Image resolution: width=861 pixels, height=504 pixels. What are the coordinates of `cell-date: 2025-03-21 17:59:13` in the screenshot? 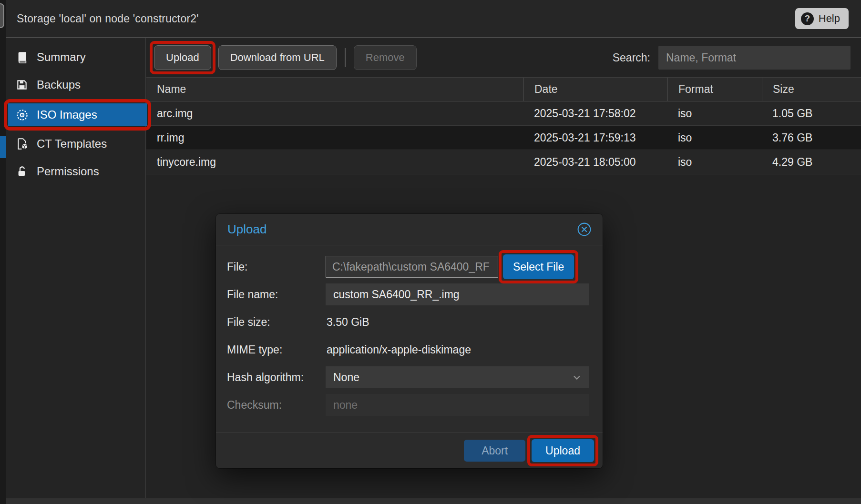 It's located at (595, 138).